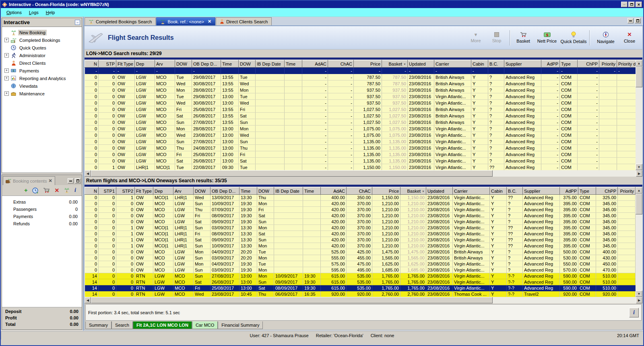  Describe the element at coordinates (361, 270) in the screenshot. I see `table-row: 000OWMCOLGWSun03/09/201719:30Mon595.0049…` at that location.